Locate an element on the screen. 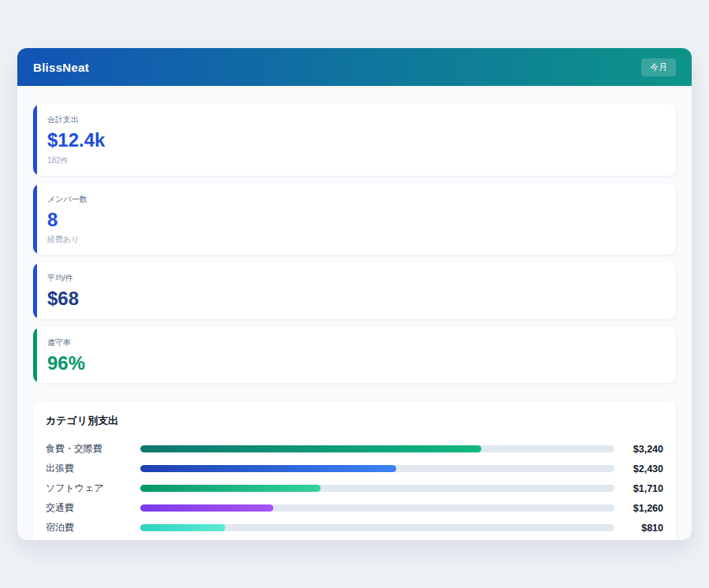  stat-label: 平均/件 is located at coordinates (354, 278).